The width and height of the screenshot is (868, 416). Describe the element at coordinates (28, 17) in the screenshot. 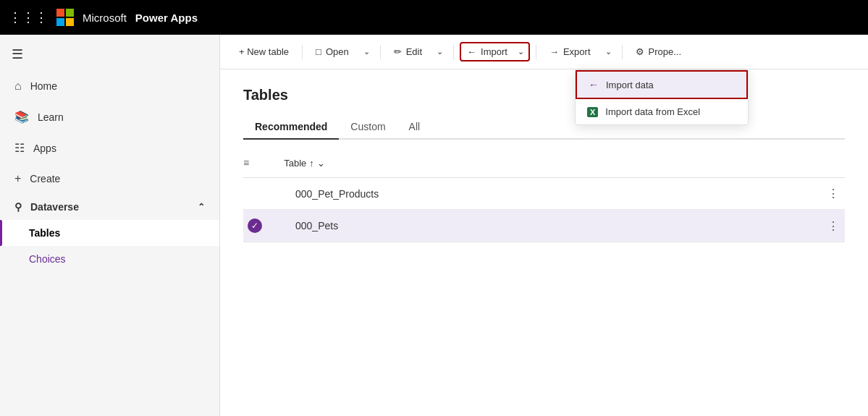

I see `waffle-icon: ⋮⋮⋮` at that location.